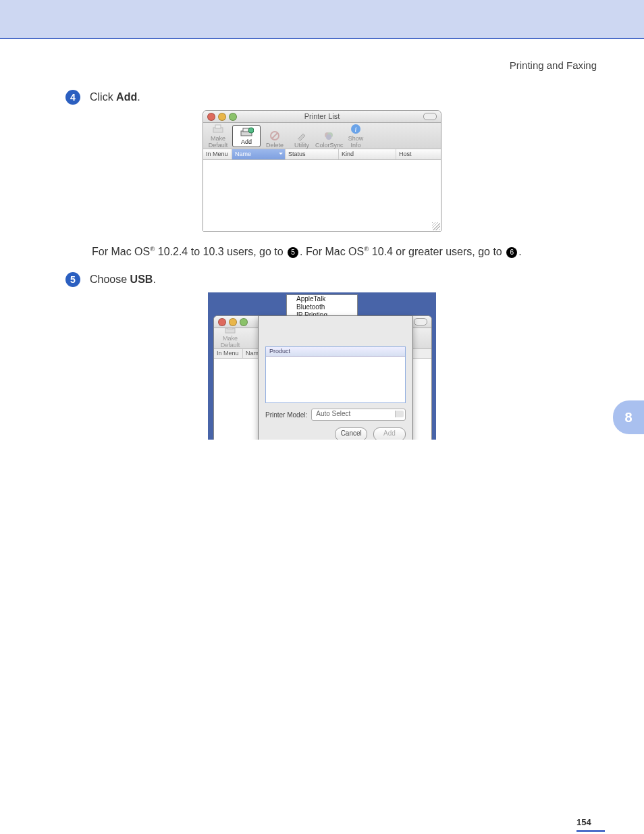 The image size is (644, 834). I want to click on step-number-4: 4, so click(73, 97).